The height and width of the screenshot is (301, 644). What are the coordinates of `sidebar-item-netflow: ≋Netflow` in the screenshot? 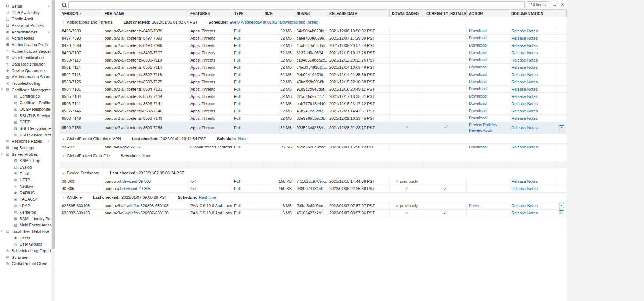 It's located at (25, 186).